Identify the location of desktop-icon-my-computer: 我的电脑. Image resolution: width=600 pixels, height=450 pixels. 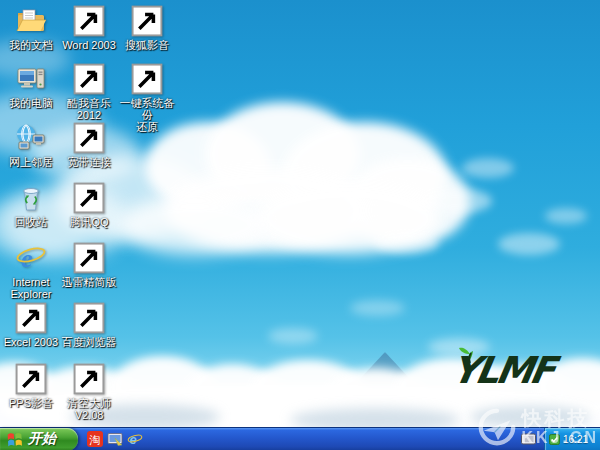
(31, 86).